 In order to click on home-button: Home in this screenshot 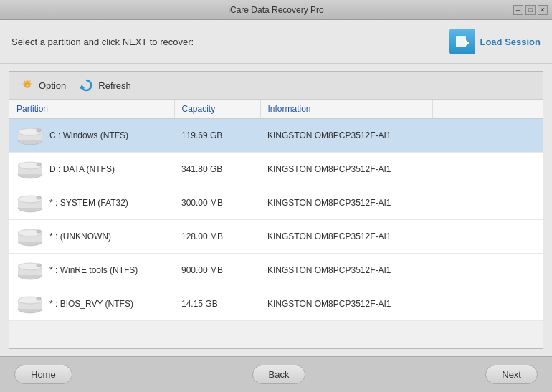, I will do `click(43, 374)`.